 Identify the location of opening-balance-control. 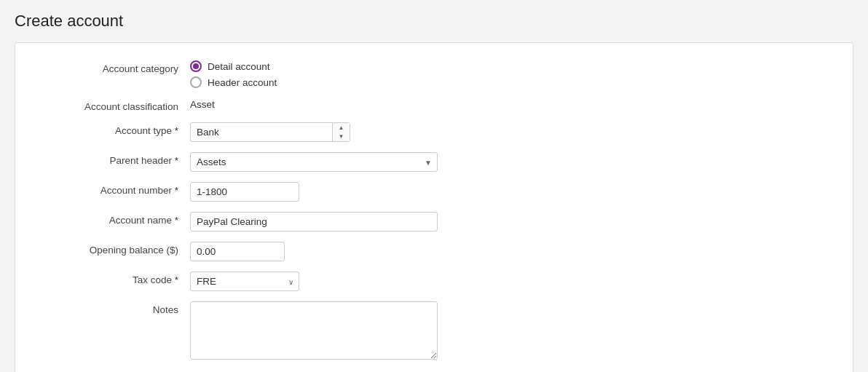
(314, 252).